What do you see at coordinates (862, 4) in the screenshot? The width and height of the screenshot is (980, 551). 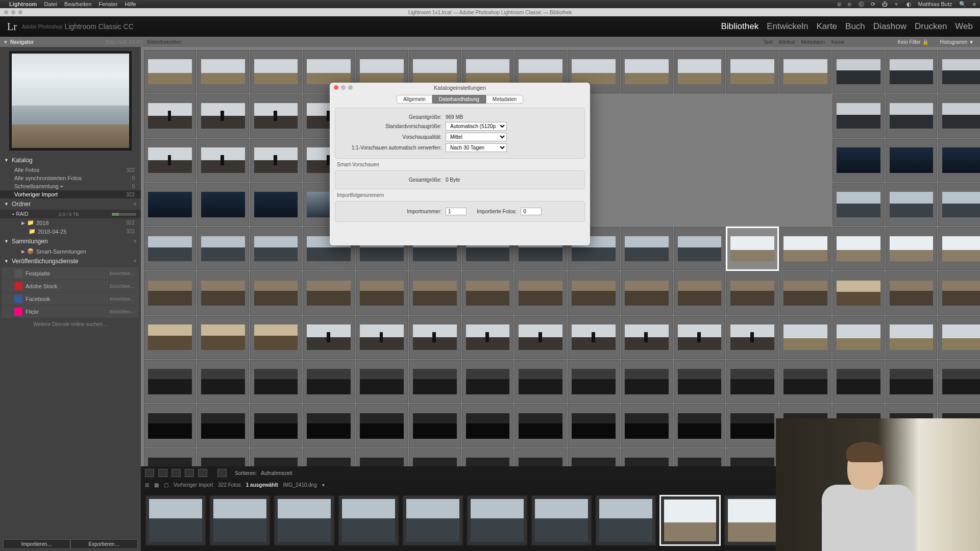 I see `status-icon: ⓒ` at bounding box center [862, 4].